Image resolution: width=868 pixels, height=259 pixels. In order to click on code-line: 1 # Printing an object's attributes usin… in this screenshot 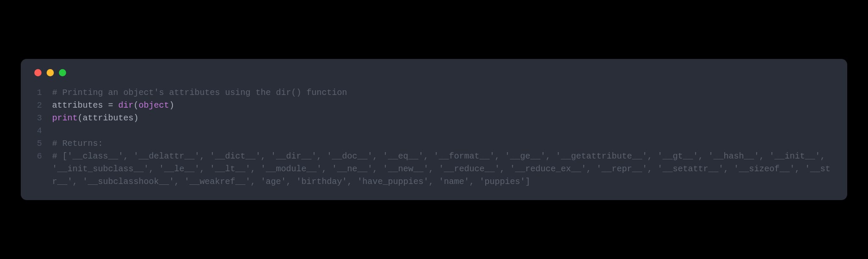, I will do `click(434, 93)`.